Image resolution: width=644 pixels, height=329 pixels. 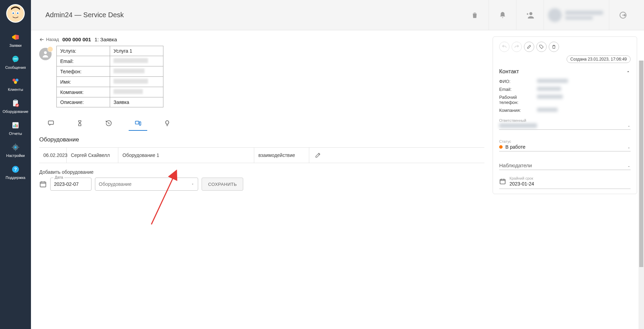 I want to click on sidebar-item-label: Оборудование, so click(x=16, y=112).